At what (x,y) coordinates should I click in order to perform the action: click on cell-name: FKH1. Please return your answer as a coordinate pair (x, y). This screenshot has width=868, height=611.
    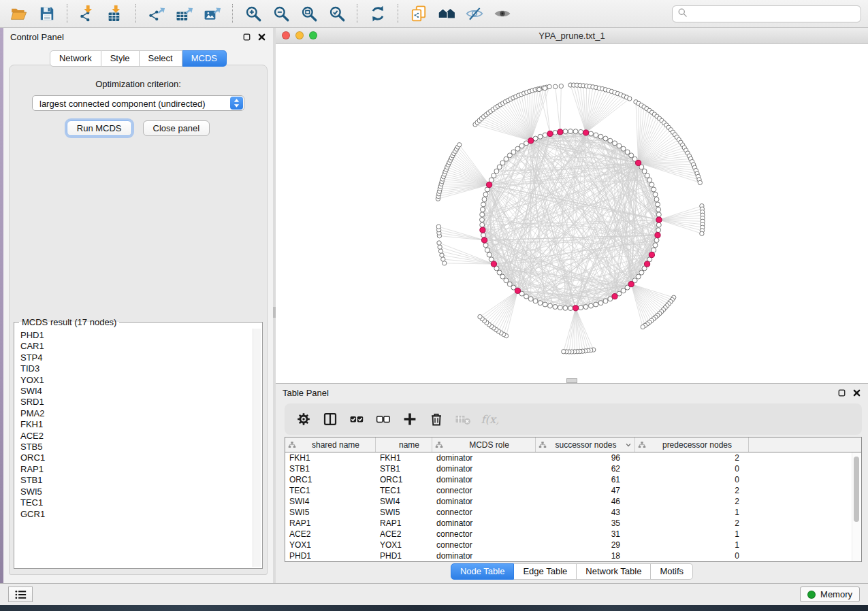
    Looking at the image, I should click on (404, 458).